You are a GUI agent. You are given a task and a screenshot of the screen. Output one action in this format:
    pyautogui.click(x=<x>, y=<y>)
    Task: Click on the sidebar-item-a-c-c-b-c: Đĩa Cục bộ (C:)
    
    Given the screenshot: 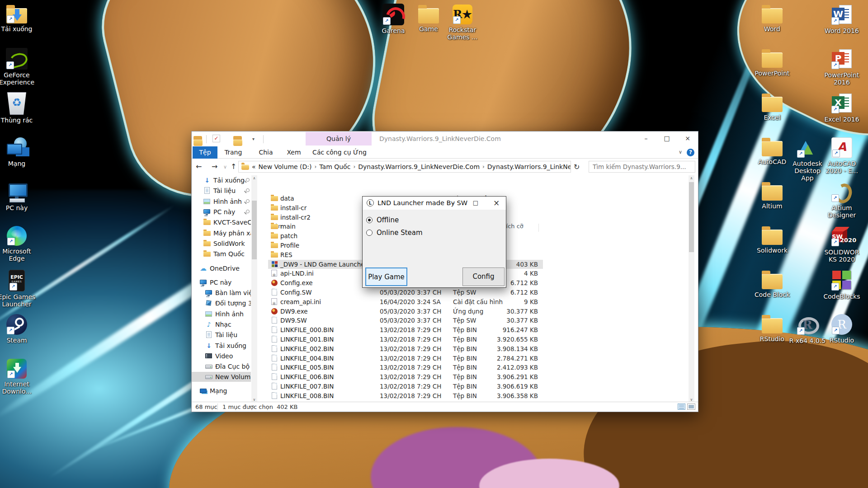 What is the action you would take?
    pyautogui.click(x=222, y=366)
    